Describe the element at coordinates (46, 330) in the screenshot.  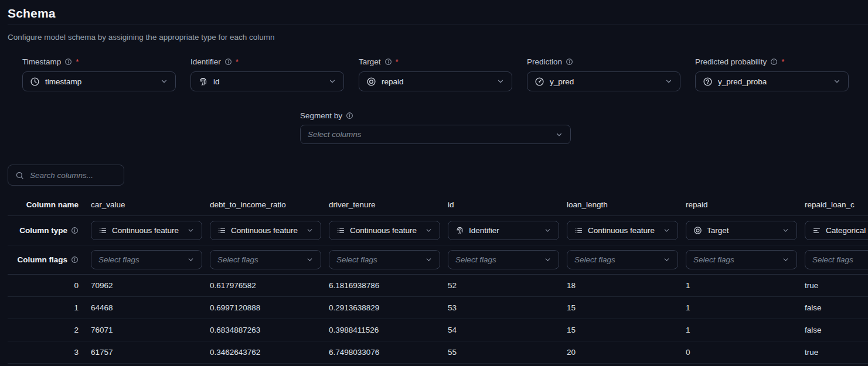
I see `row-index: 2` at that location.